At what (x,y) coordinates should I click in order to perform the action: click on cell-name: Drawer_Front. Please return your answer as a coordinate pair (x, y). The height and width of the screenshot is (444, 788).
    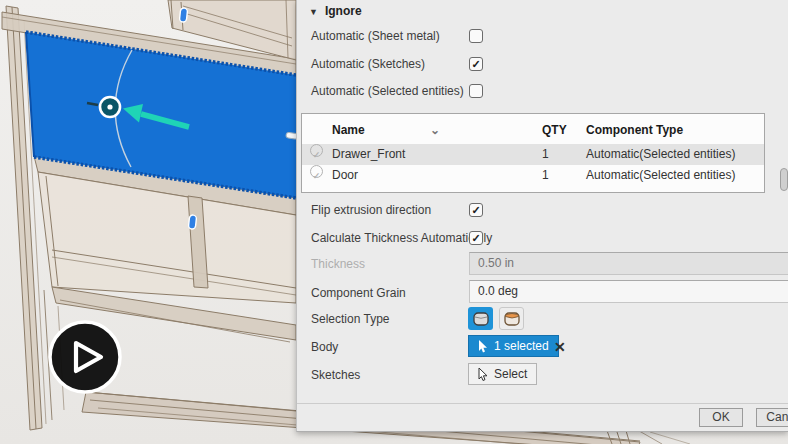
    Looking at the image, I should click on (368, 154).